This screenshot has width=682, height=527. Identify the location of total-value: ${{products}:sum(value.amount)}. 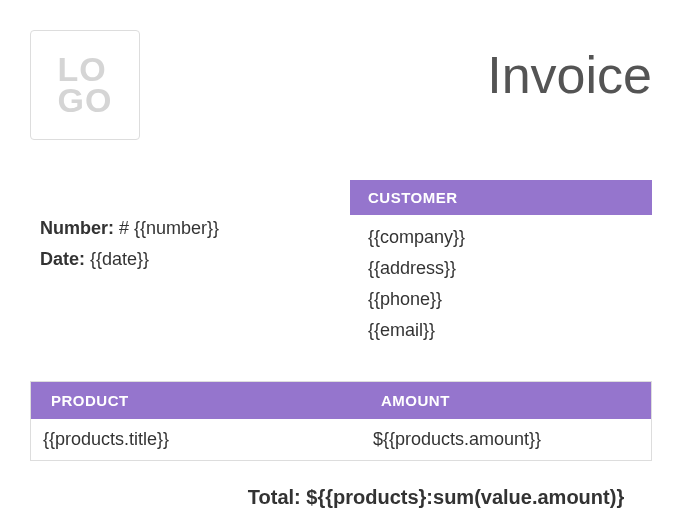
(465, 497).